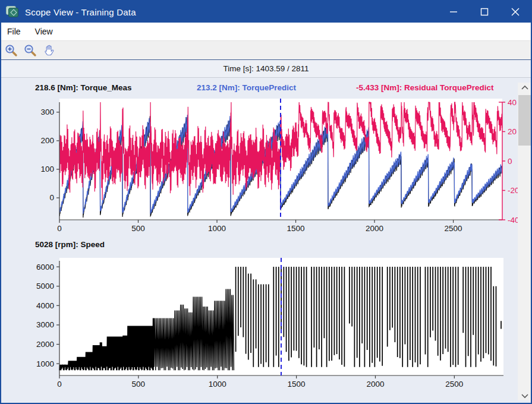 This screenshot has height=404, width=532. Describe the element at coordinates (454, 12) in the screenshot. I see `minimize-button` at that location.